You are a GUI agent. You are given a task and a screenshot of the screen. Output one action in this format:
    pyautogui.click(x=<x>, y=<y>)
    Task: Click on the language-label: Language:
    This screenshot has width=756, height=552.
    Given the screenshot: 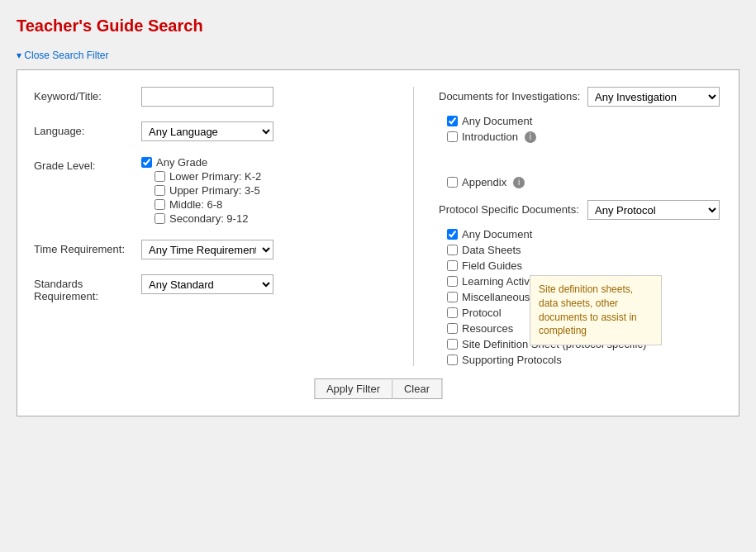 What is the action you would take?
    pyautogui.click(x=88, y=129)
    